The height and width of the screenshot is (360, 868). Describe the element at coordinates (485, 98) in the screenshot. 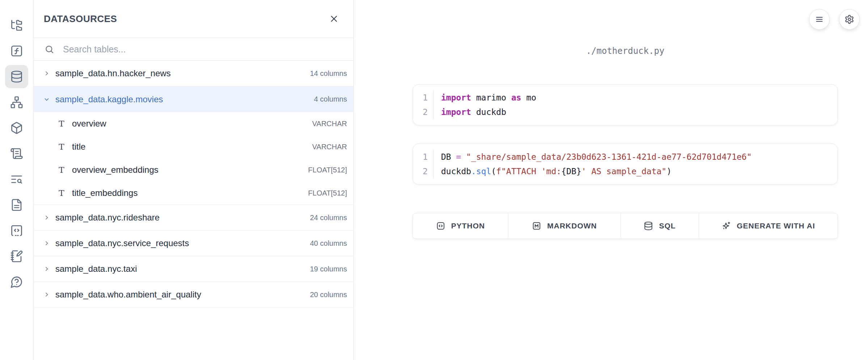

I see `code-text: import marimo as mo` at that location.